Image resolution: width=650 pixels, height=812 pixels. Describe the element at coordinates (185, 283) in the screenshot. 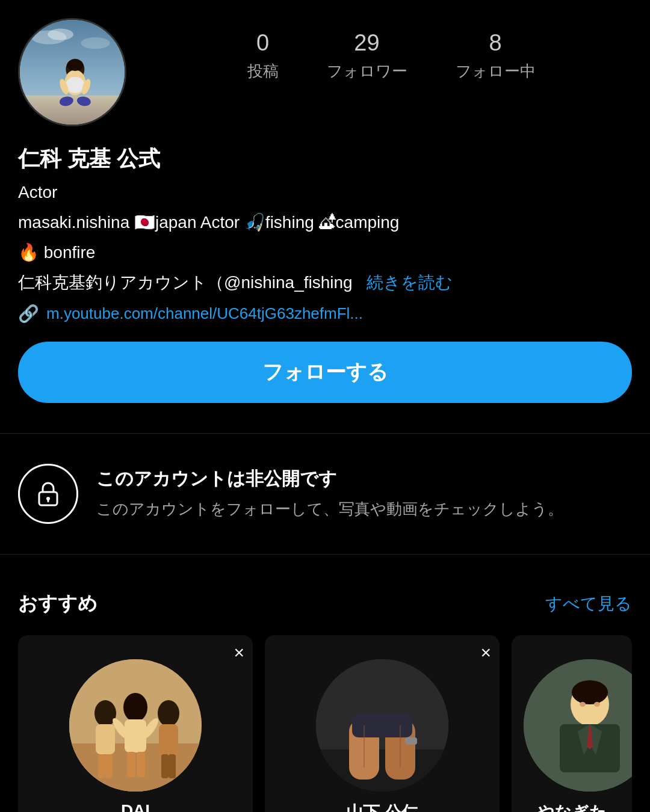

I see `bio-fishing-text: 仁科克基釣りアカウント（@nishina_fishing` at that location.